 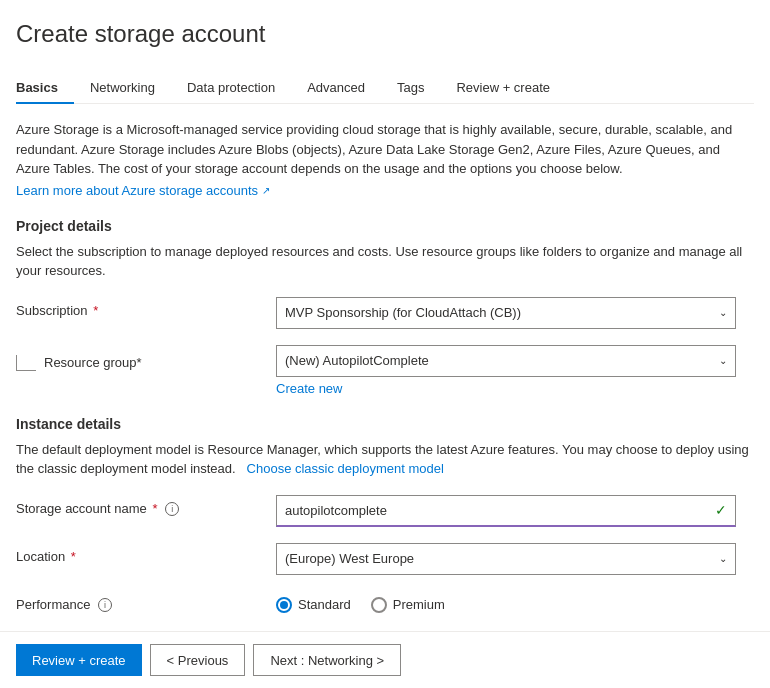 I want to click on project-details-title: Project details, so click(x=385, y=226).